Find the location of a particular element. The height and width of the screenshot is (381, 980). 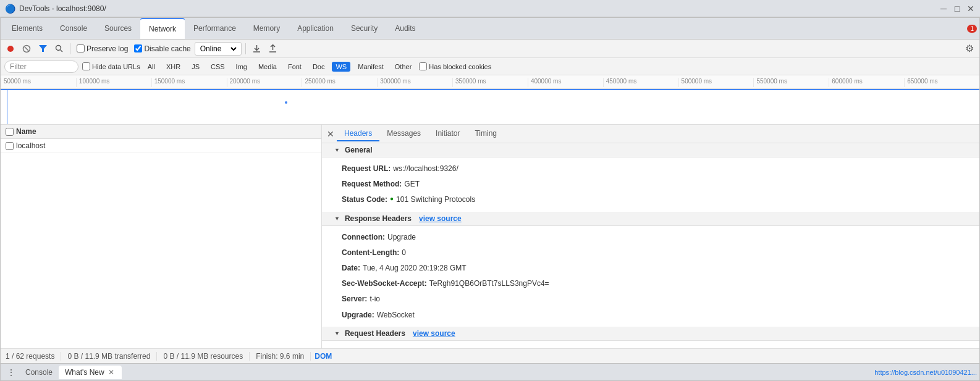

content-length-label: Content-Length: is located at coordinates (371, 253).